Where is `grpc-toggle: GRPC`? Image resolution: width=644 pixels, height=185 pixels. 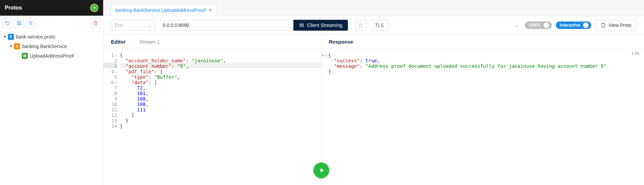
grpc-toggle: GRPC is located at coordinates (538, 25).